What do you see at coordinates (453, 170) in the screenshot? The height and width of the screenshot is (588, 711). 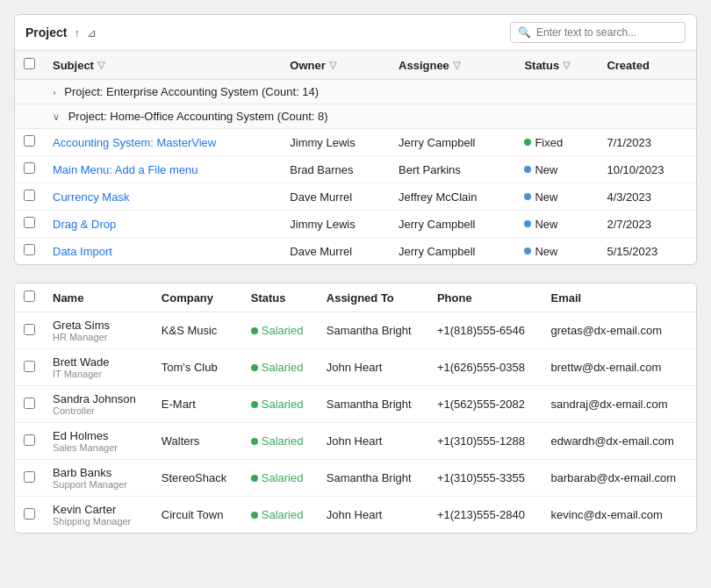 I see `assignee-cell: Bert Parkins` at bounding box center [453, 170].